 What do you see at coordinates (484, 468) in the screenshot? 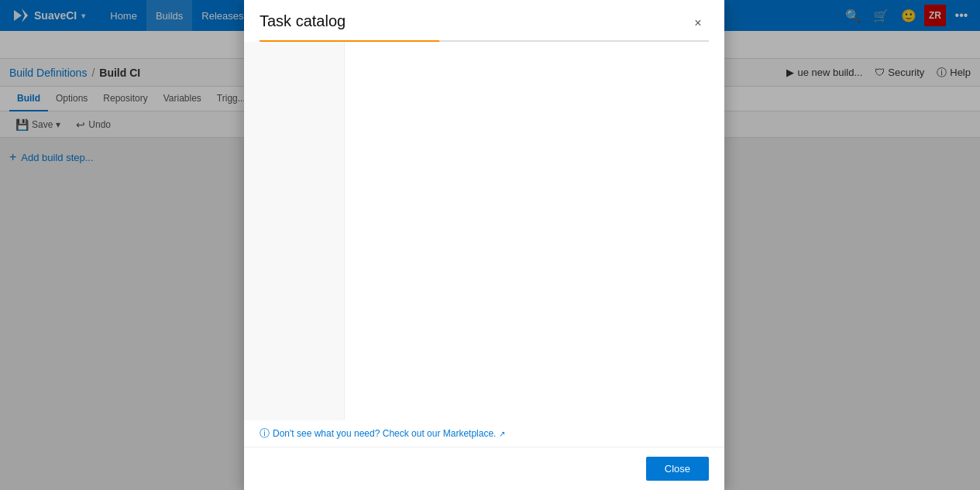
I see `dialog-footer: Close` at bounding box center [484, 468].